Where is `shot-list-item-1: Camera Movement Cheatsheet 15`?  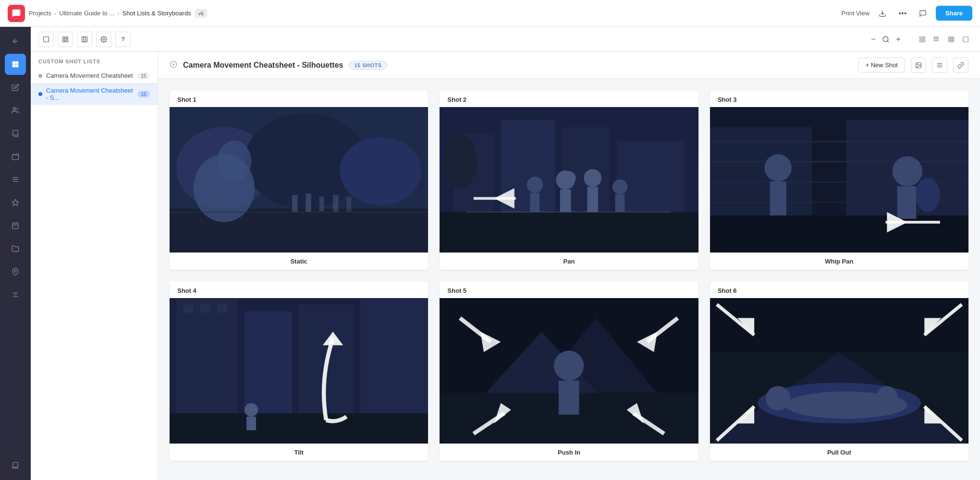
shot-list-item-1: Camera Movement Cheatsheet 15 is located at coordinates (94, 76).